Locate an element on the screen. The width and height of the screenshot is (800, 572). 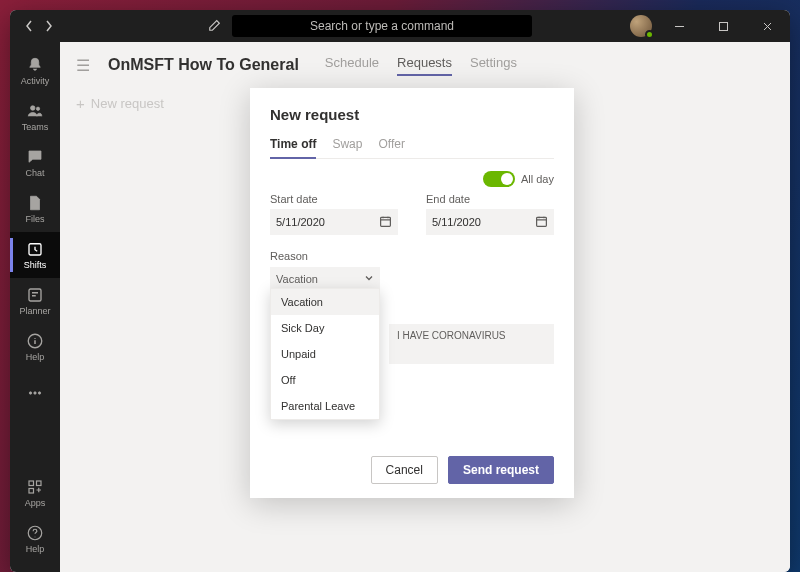
reason-option-sick-day: Sick Day is located at coordinates (325, 328).